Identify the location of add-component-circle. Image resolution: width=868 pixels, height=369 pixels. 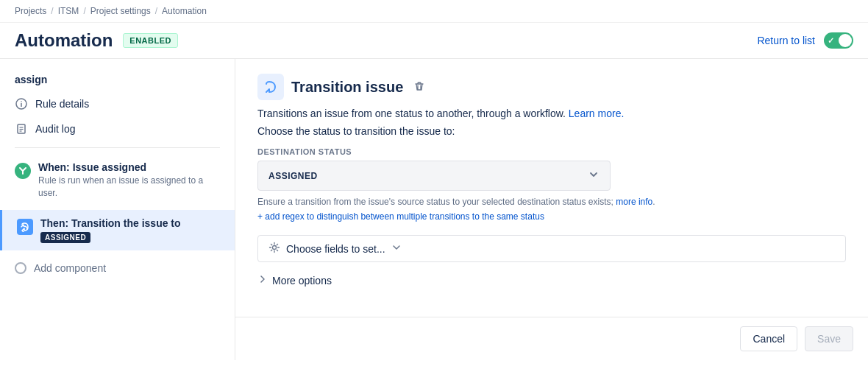
(21, 268).